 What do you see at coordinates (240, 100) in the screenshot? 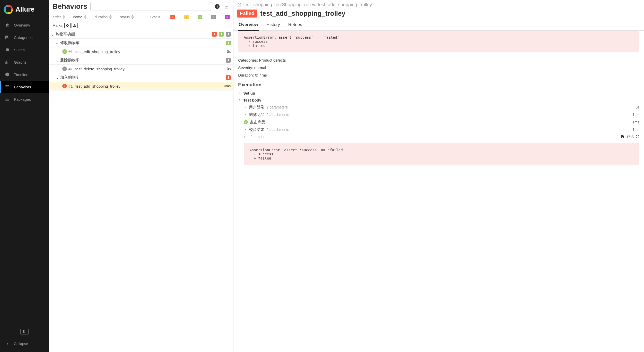
I see `chevron-down-icon` at bounding box center [240, 100].